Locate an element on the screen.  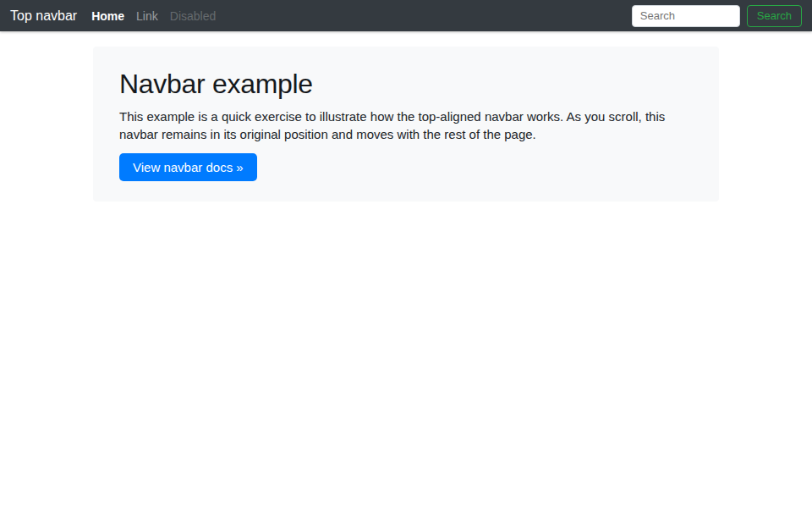
nav-link-disabled: Disabled is located at coordinates (193, 16).